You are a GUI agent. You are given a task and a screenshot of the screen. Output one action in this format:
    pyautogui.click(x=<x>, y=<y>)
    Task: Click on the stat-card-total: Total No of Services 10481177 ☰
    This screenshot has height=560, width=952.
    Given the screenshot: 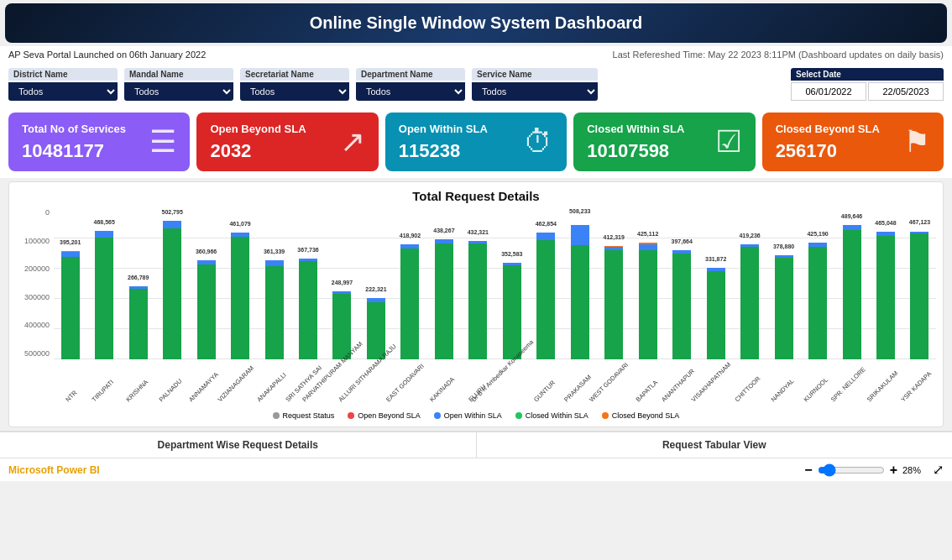 What is the action you would take?
    pyautogui.click(x=99, y=142)
    